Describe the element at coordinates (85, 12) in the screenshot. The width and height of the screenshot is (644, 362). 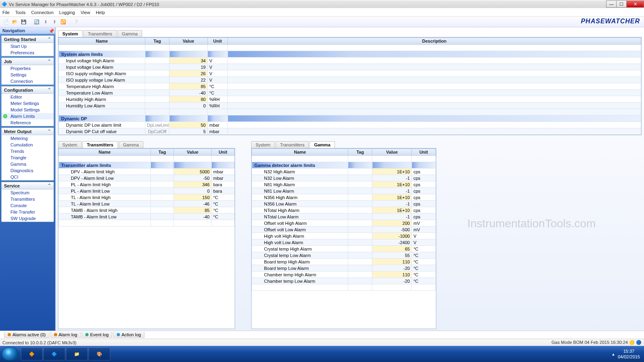
I see `menu-view: View` at that location.